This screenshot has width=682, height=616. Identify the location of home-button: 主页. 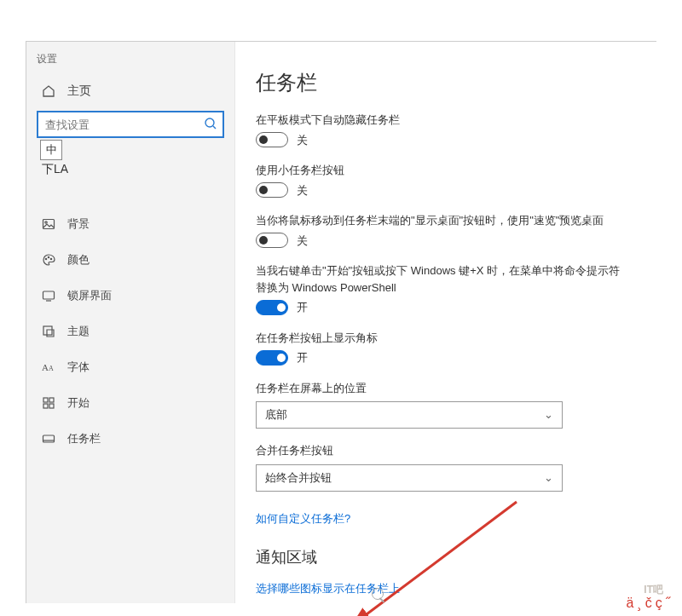
(130, 93).